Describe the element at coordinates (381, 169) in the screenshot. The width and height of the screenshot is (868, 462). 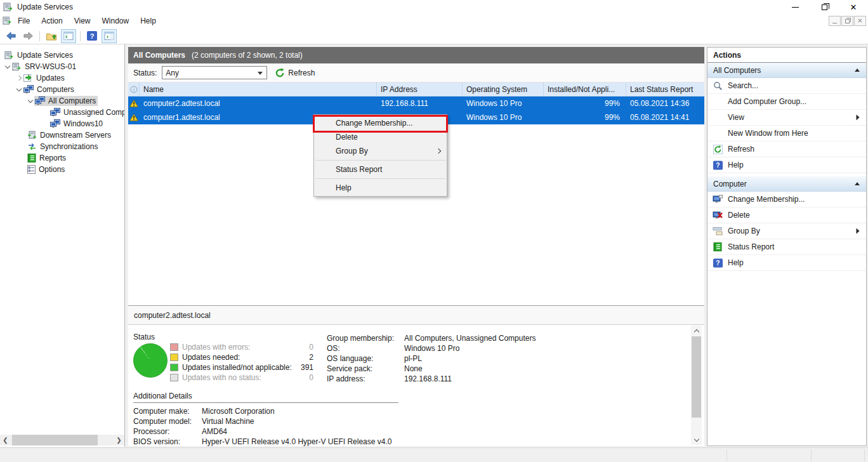
I see `context-menu-status-report: Status Report` at that location.